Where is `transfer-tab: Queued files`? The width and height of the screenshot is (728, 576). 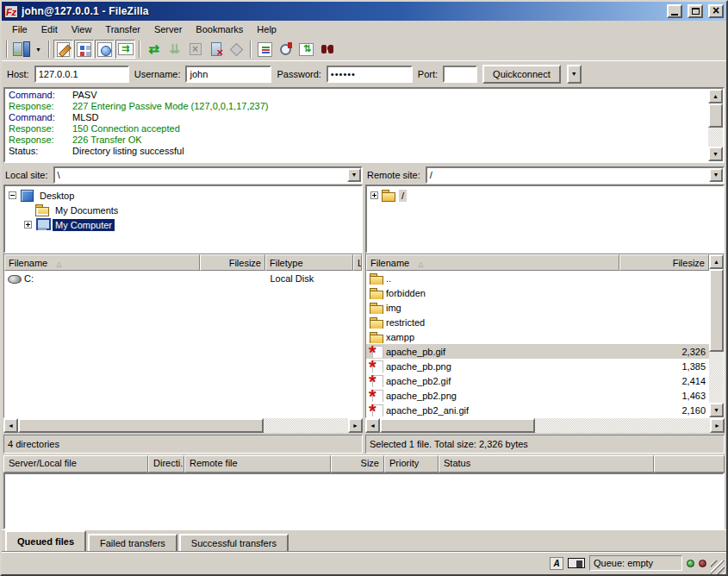 transfer-tab: Queued files is located at coordinates (46, 541).